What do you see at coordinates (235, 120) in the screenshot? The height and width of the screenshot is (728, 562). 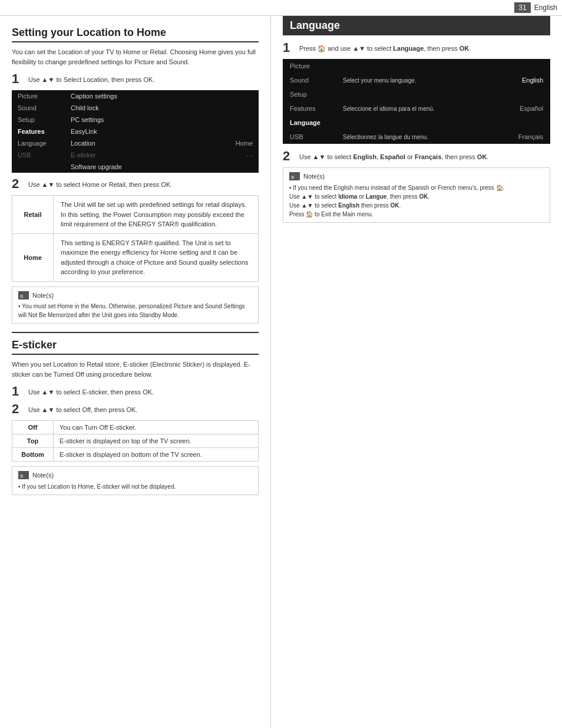 I see `menu-val-setup` at bounding box center [235, 120].